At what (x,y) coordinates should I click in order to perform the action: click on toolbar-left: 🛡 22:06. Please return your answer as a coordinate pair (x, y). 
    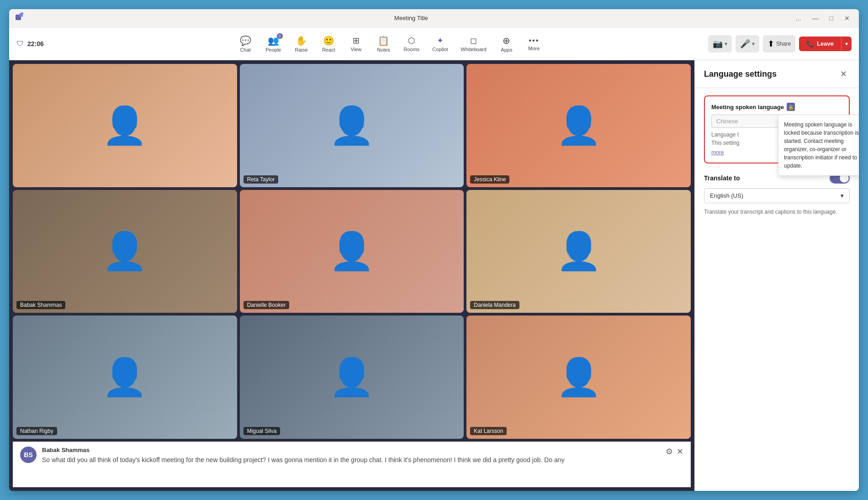
    Looking at the image, I should click on (44, 44).